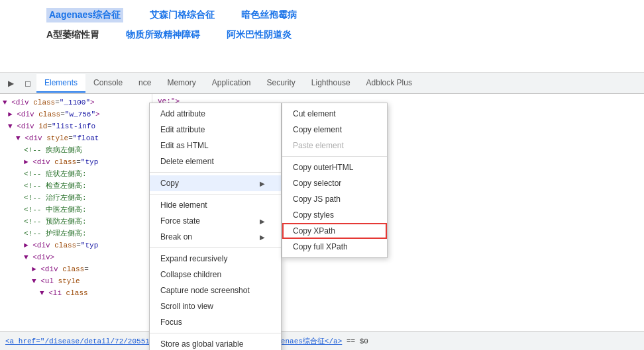 The image size is (644, 350). What do you see at coordinates (28, 83) in the screenshot?
I see `device-icon: ◻` at bounding box center [28, 83].